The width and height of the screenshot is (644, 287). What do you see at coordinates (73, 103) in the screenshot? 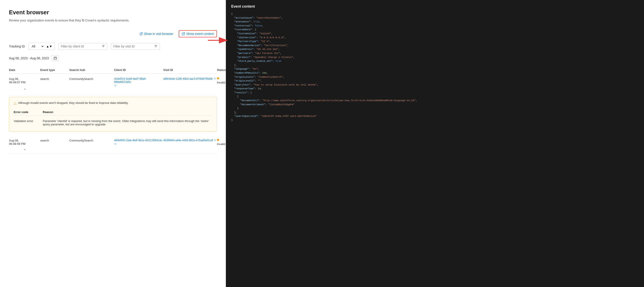
I see `warning-text: Although invalid events aren't dropped, …` at bounding box center [73, 103].